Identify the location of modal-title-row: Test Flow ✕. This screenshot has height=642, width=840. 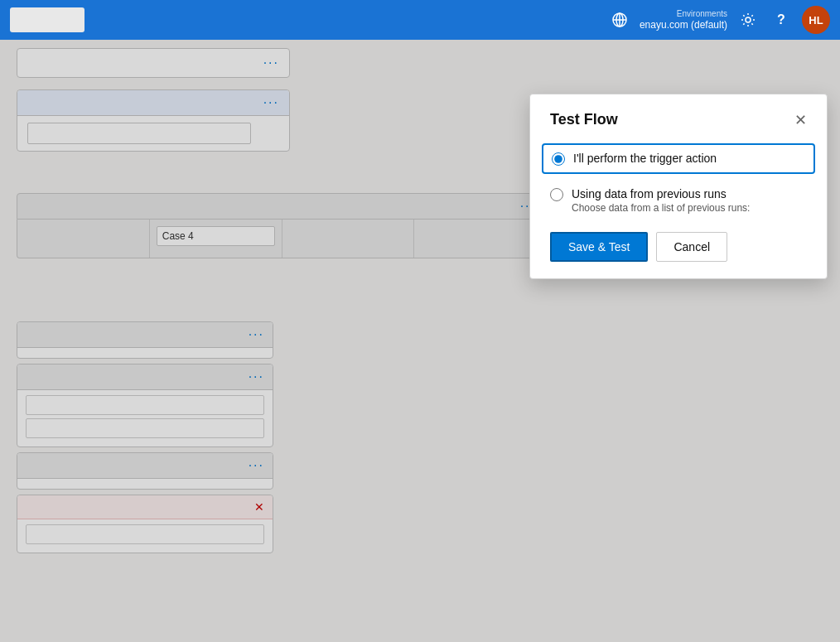
(678, 119).